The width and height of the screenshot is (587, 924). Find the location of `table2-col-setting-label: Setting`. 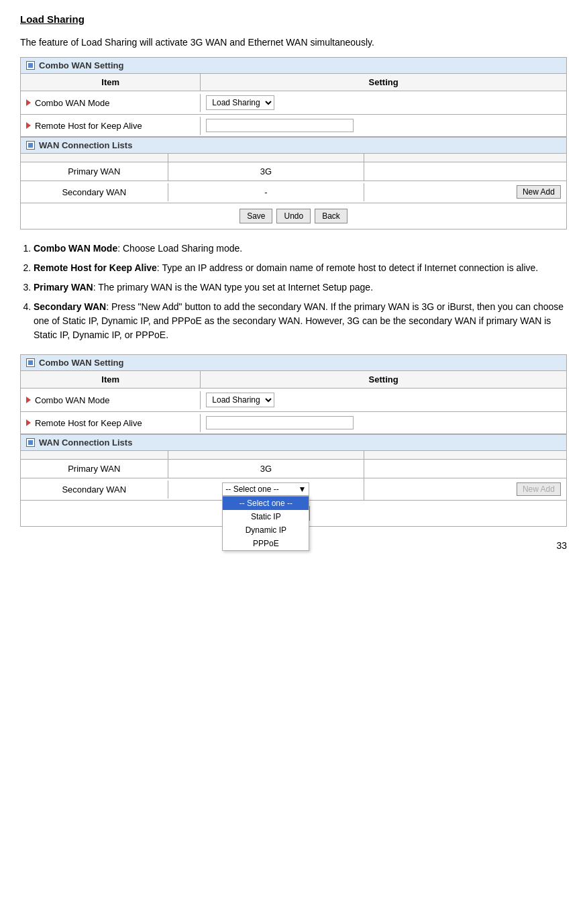

table2-col-setting-label: Setting is located at coordinates (384, 380).